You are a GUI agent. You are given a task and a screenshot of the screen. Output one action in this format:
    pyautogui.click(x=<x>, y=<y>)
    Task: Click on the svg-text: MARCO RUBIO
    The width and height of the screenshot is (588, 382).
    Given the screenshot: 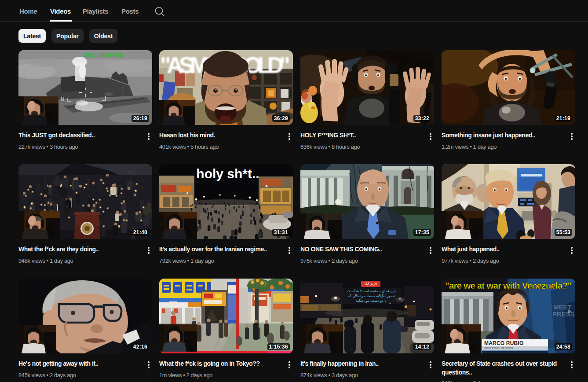 What is the action you would take?
    pyautogui.click(x=504, y=343)
    